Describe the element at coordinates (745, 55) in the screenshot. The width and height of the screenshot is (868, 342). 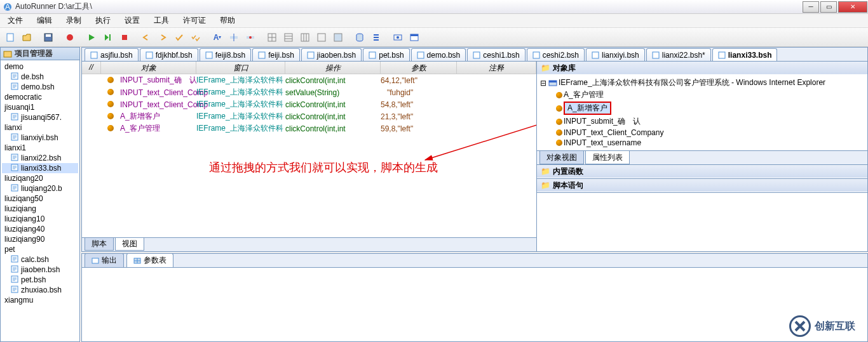
I see `editor-tab: lianxi33.bsh` at that location.